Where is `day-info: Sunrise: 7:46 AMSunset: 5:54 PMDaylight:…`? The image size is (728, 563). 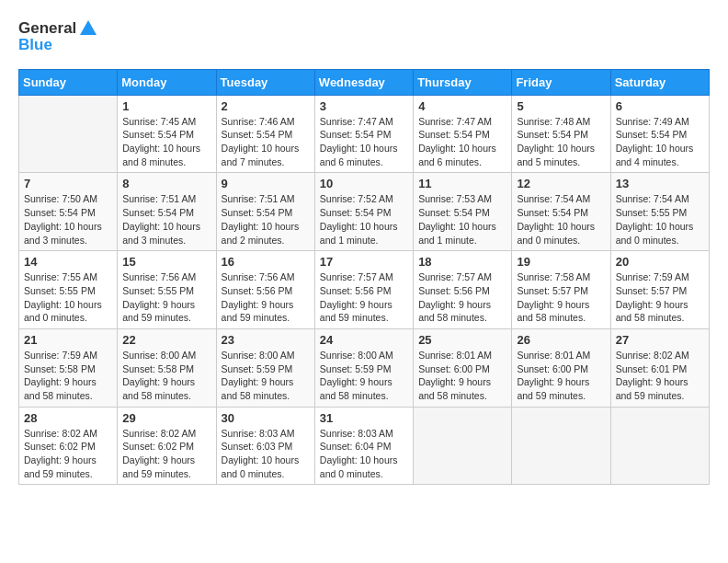 day-info: Sunrise: 7:46 AMSunset: 5:54 PMDaylight:… is located at coordinates (266, 142).